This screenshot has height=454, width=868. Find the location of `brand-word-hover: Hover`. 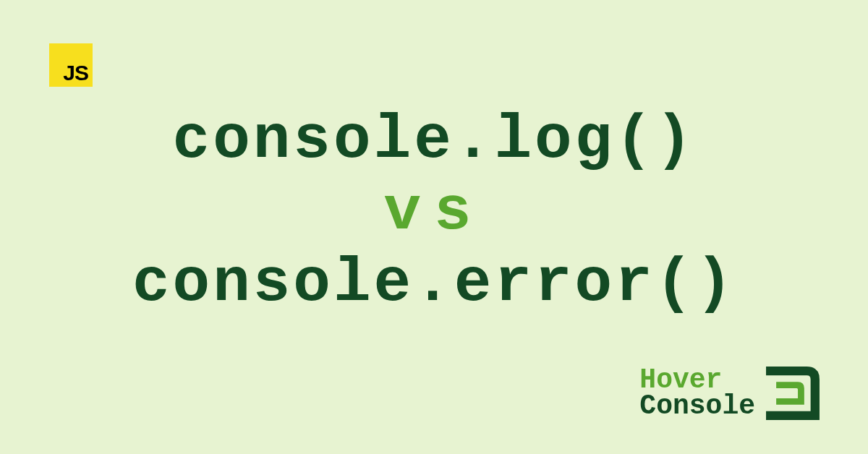

brand-word-hover: Hover is located at coordinates (697, 380).